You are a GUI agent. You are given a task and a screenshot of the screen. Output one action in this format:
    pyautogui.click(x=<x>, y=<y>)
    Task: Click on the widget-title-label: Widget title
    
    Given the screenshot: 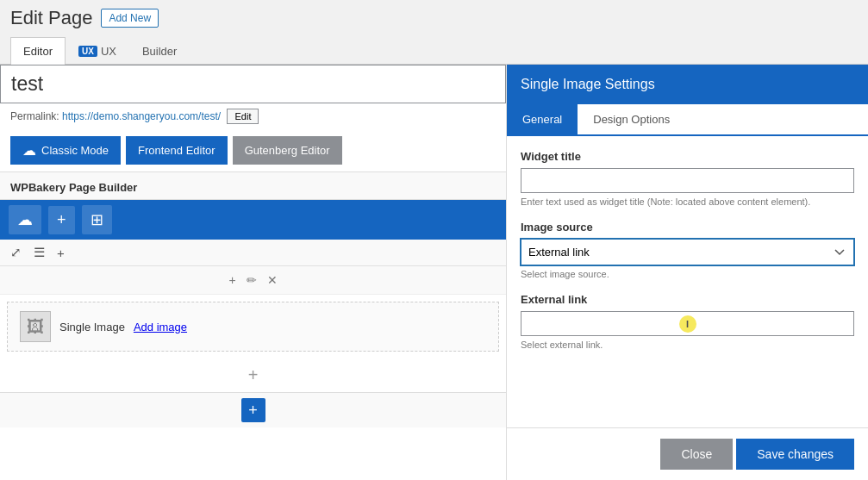 What is the action you would take?
    pyautogui.click(x=688, y=157)
    